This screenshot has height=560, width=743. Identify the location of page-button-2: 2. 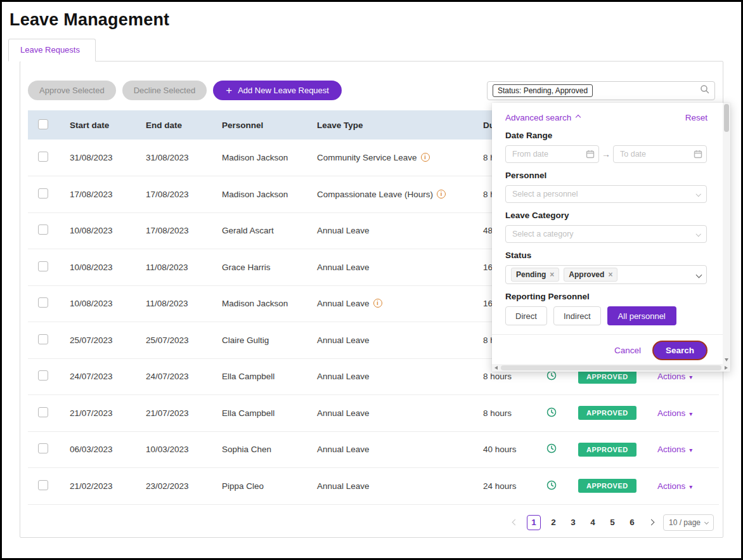
(553, 523).